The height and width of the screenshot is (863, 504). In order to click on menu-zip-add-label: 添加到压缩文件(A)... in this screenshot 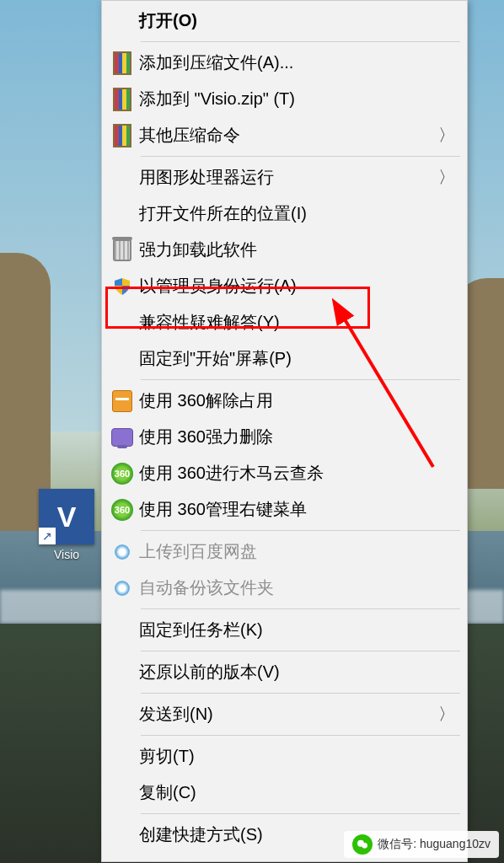, I will do `click(298, 62)`.